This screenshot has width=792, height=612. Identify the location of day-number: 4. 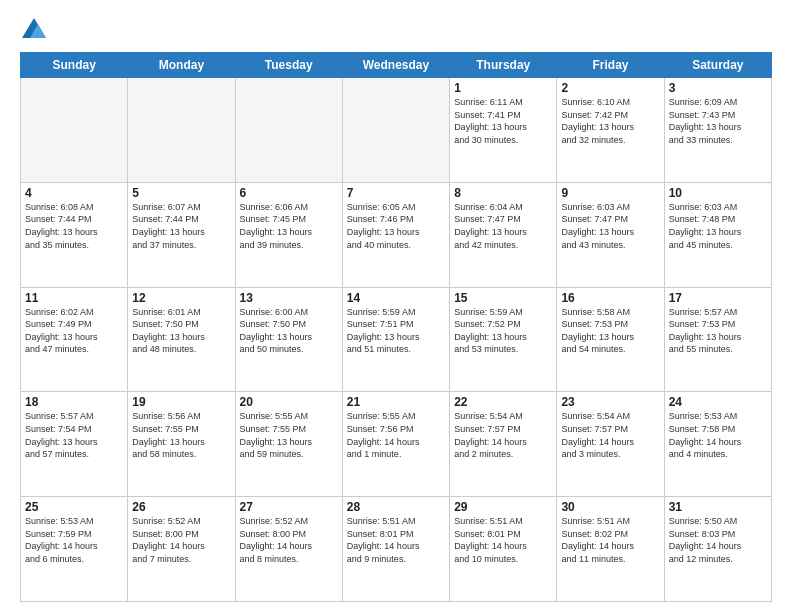
(74, 193).